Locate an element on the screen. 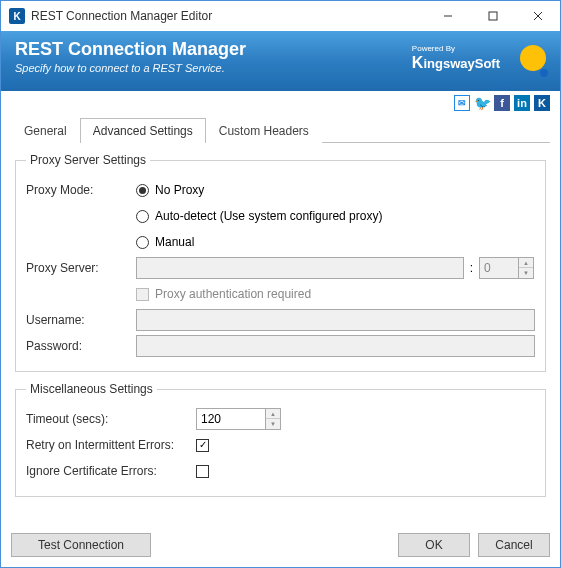 The width and height of the screenshot is (561, 568). retry-label: Retry on Intermittent Errors: is located at coordinates (111, 445).